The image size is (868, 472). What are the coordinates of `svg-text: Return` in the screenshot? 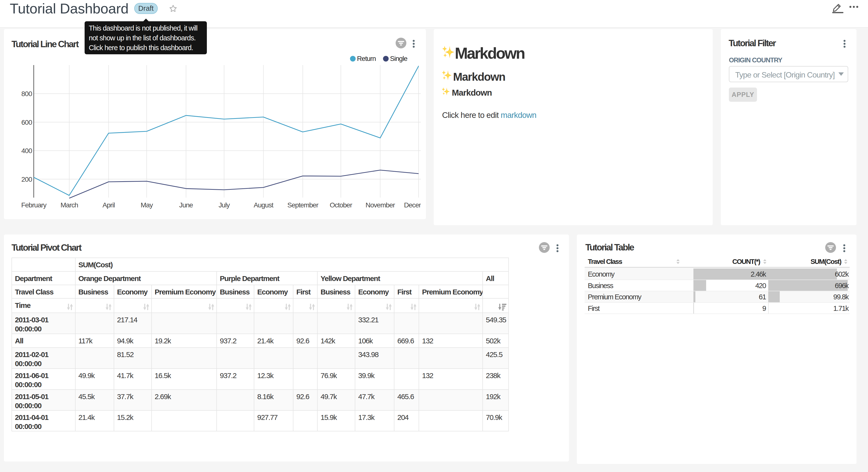 It's located at (366, 59).